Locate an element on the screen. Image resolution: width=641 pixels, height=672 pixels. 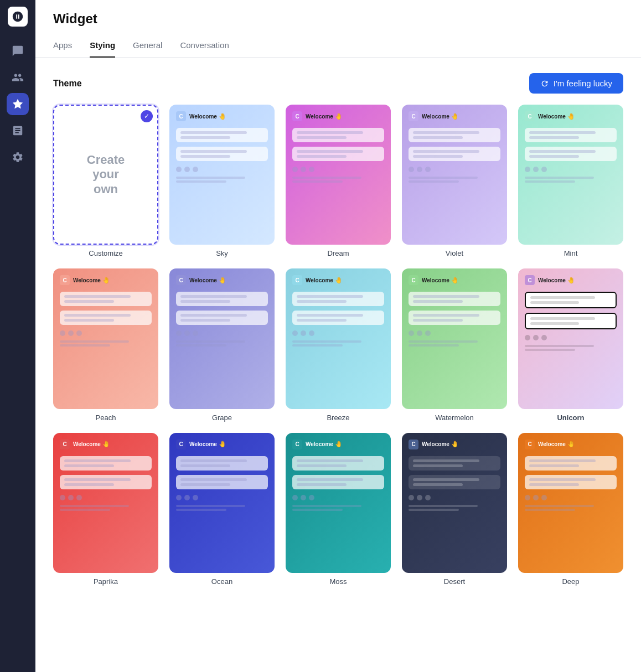
theme-card-mint: CWelocome 🤚Mint is located at coordinates (571, 181).